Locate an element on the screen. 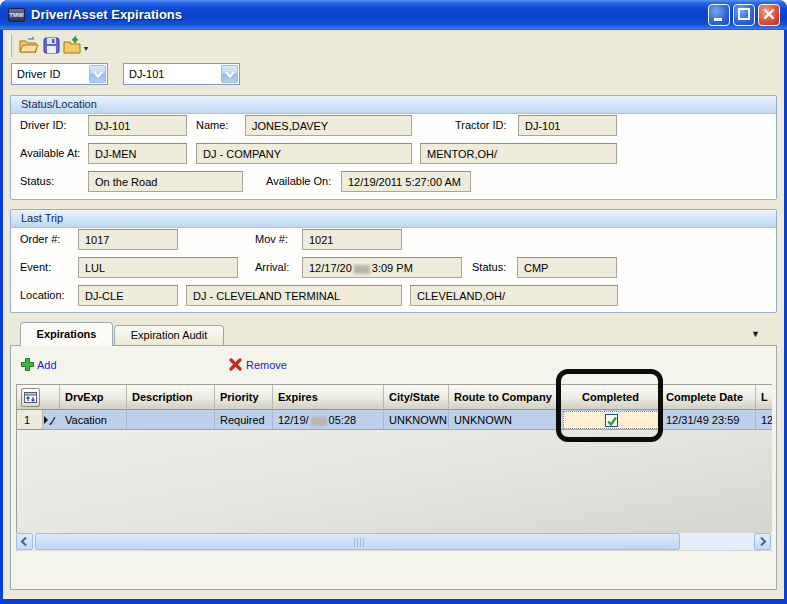 The image size is (787, 604). minimize-button is located at coordinates (719, 15).